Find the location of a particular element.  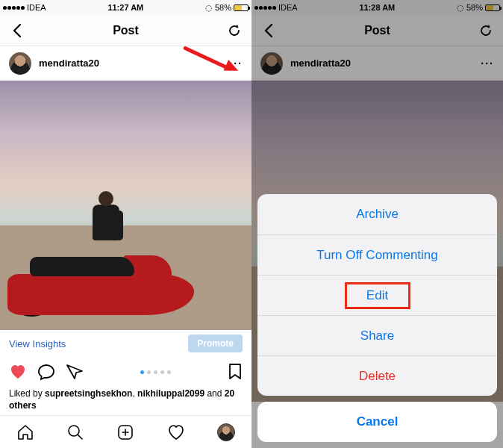

comment-icon is located at coordinates (46, 372).